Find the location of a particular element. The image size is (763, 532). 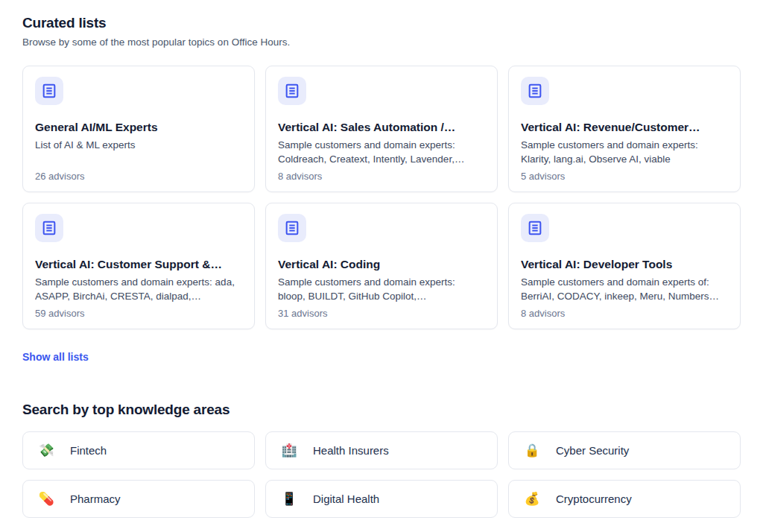

knowledge-area-label: Digital Health is located at coordinates (346, 499).